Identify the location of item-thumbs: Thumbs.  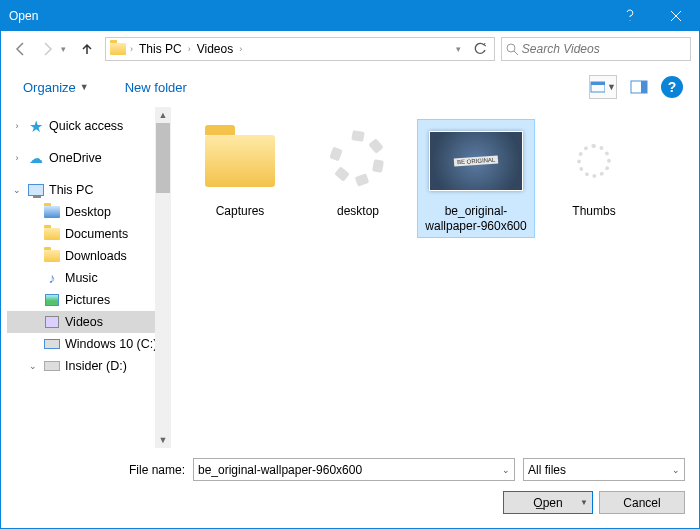
(594, 171).